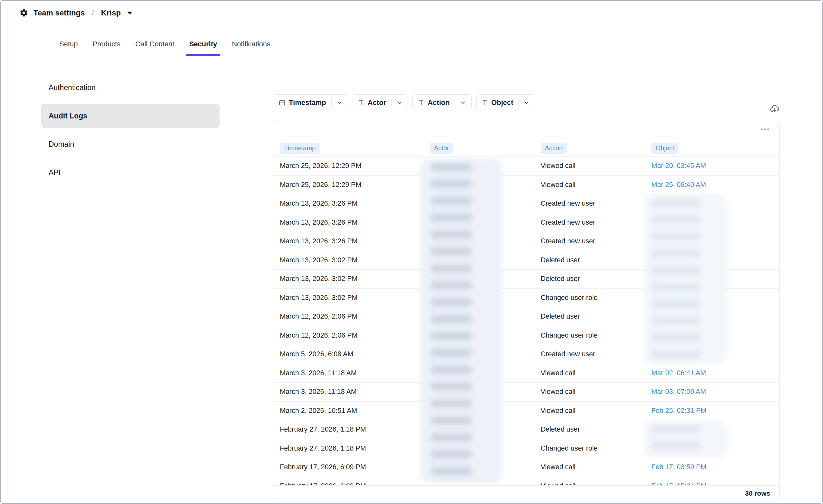 The width and height of the screenshot is (823, 504). Describe the element at coordinates (775, 109) in the screenshot. I see `cloud-download-icon` at that location.